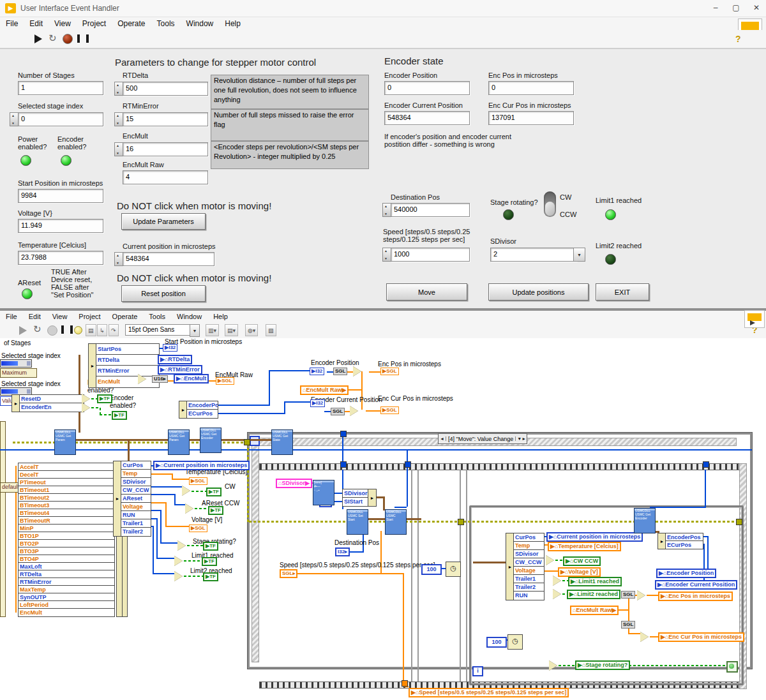 This screenshot has width=766, height=700. I want to click on align-objects-icon: ▥▾, so click(212, 331).